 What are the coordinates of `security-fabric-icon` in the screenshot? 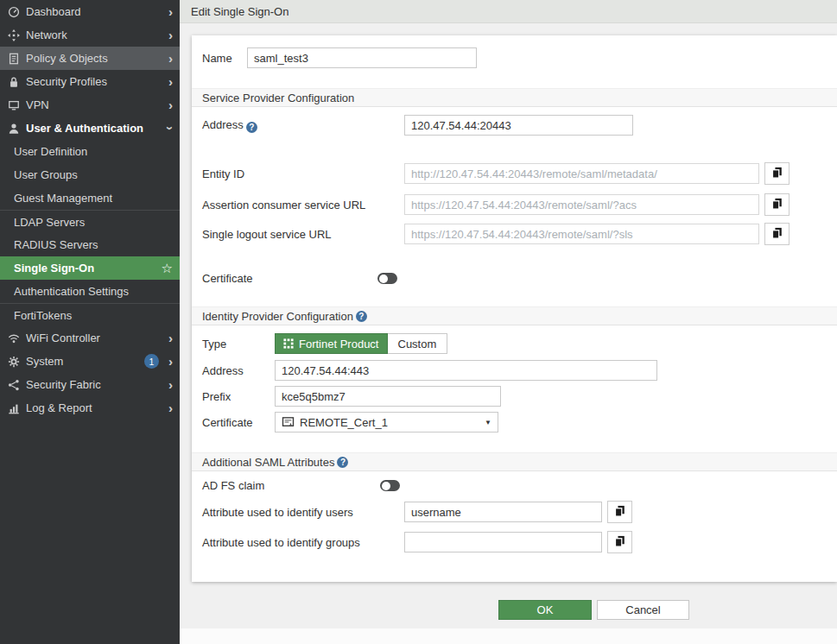 It's located at (14, 385).